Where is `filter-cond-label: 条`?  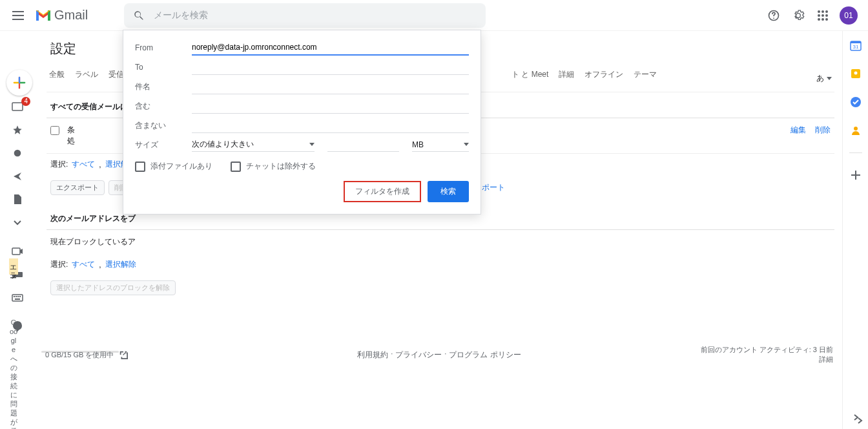
filter-cond-label: 条 is located at coordinates (99, 131).